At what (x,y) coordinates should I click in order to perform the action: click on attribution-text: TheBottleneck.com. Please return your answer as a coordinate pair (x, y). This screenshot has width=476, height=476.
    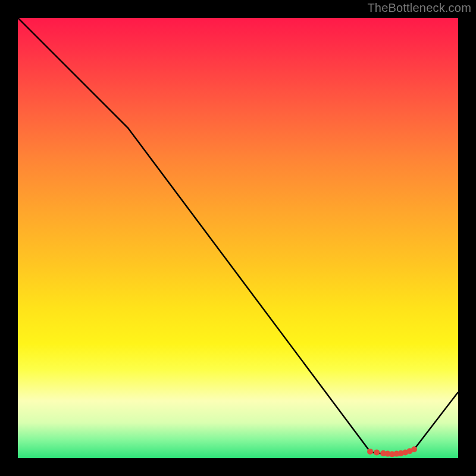
    Looking at the image, I should click on (419, 8).